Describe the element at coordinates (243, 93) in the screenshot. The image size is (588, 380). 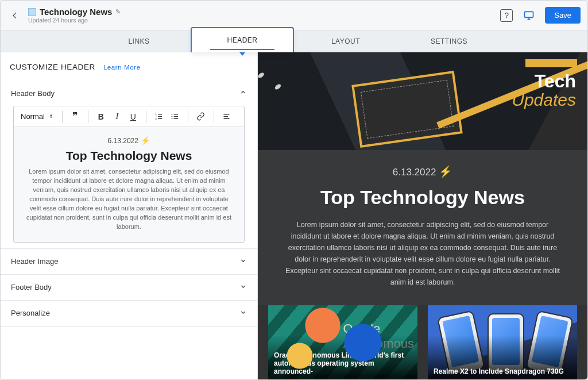
I see `chevron-up-icon` at that location.